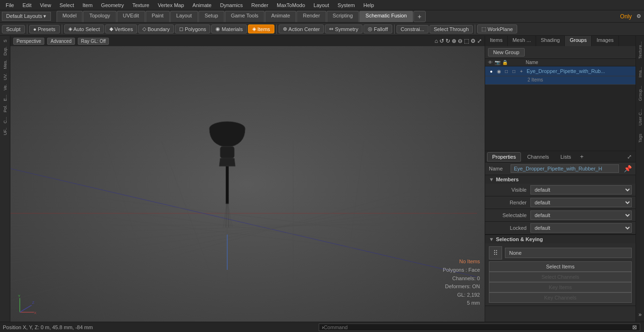 The image size is (644, 332). I want to click on tab-layout: Layout, so click(184, 16).